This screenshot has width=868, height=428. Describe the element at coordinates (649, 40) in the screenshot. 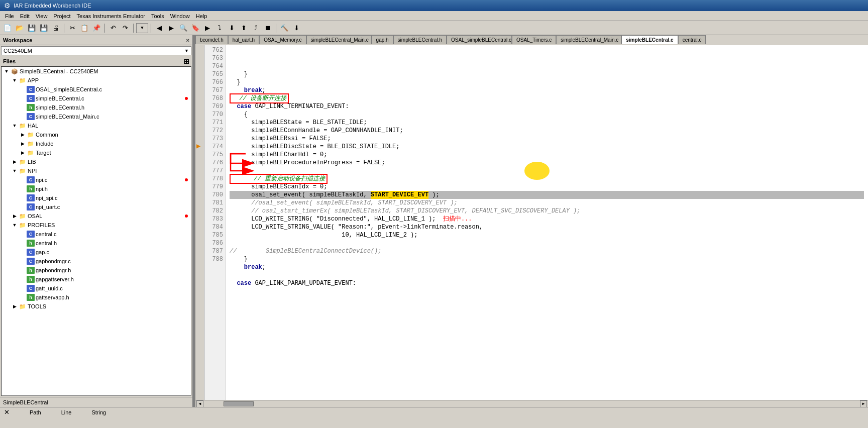

I see `tab-9: simpleBLECentral.c` at that location.